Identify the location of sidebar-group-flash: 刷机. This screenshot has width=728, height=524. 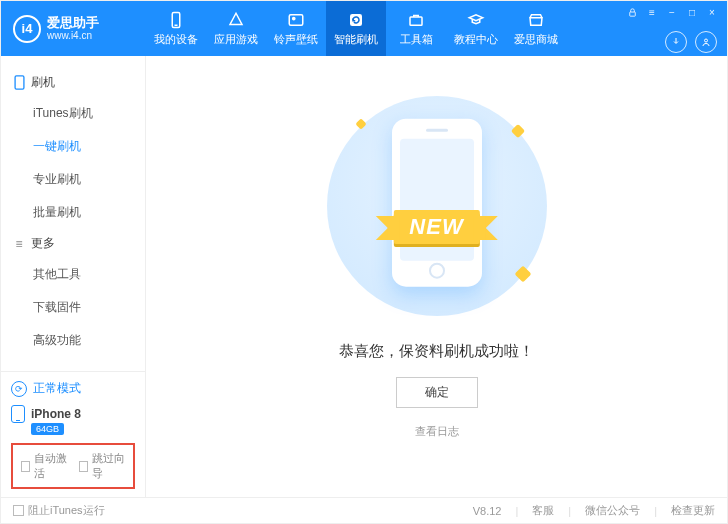
(73, 82).